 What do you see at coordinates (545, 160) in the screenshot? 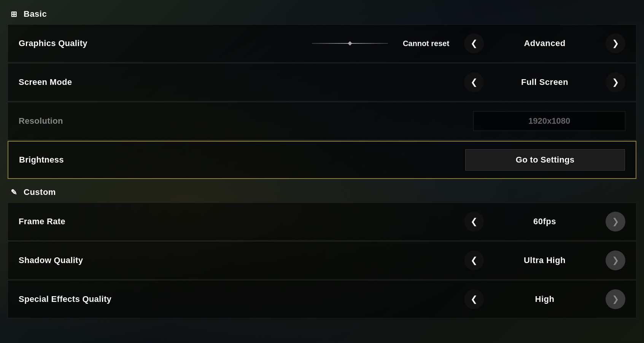
I see `goto-settings-btn: Go to Settings` at bounding box center [545, 160].